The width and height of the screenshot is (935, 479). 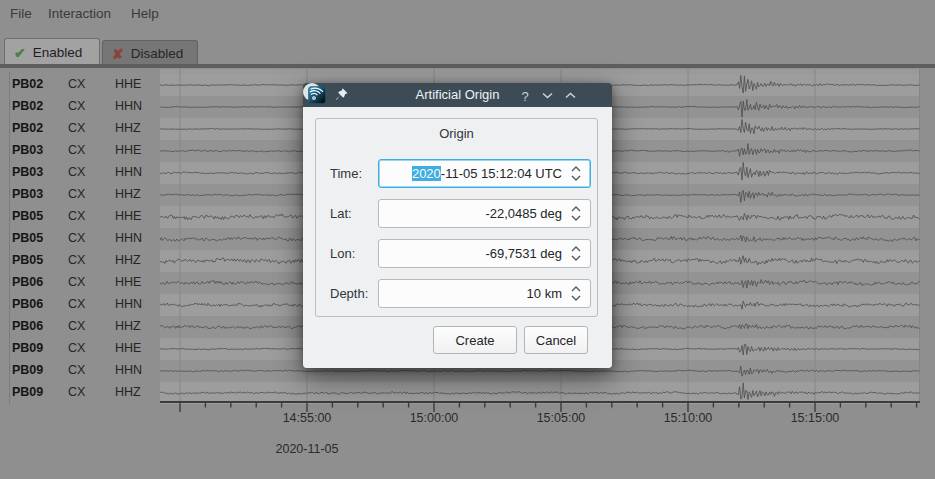 I want to click on depth-value: 10 km, so click(x=544, y=294).